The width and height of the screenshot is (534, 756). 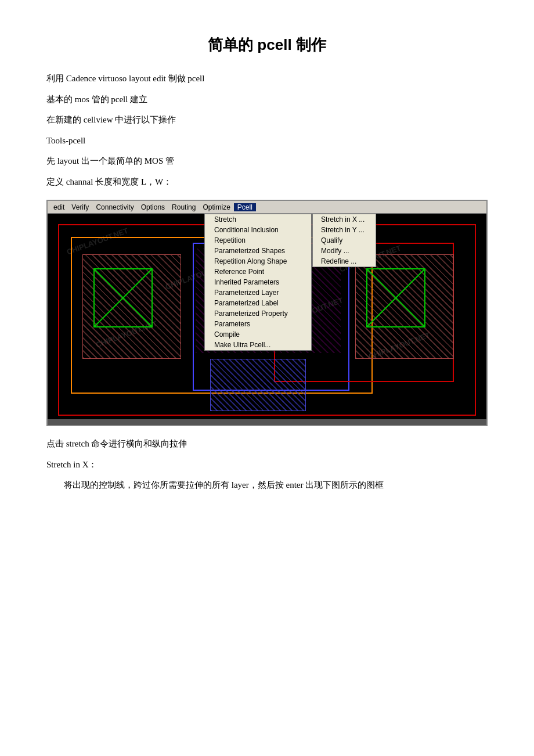 I want to click on dropdown-menu: Stretch Conditional Inclusion Repetition…, so click(x=258, y=282).